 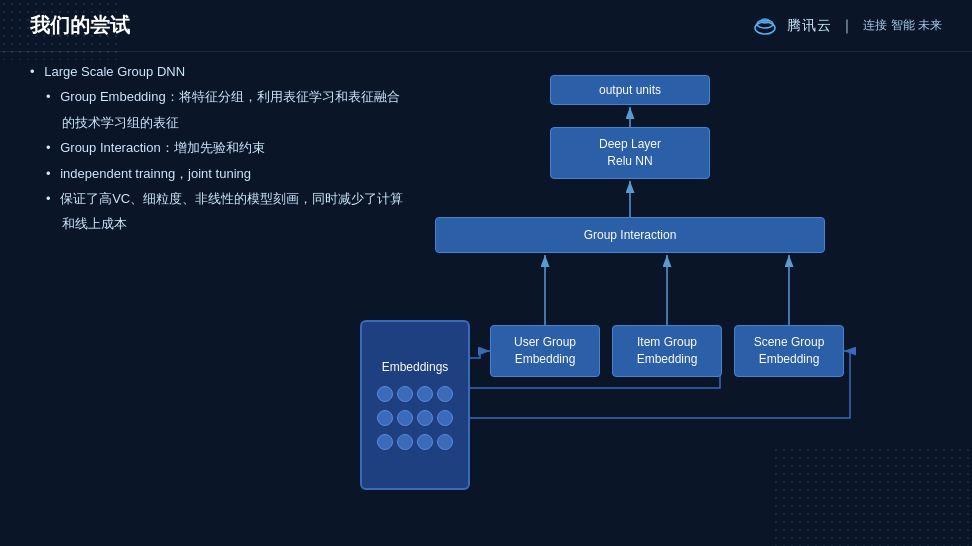 I want to click on sub-bullet-4-cont-text: 和线上成本, so click(x=94, y=224).